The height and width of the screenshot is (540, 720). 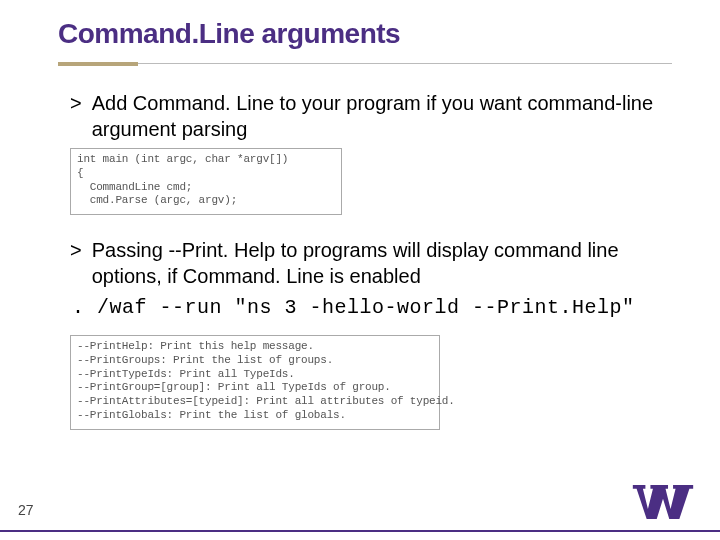 What do you see at coordinates (26, 510) in the screenshot?
I see `page-number: 27` at bounding box center [26, 510].